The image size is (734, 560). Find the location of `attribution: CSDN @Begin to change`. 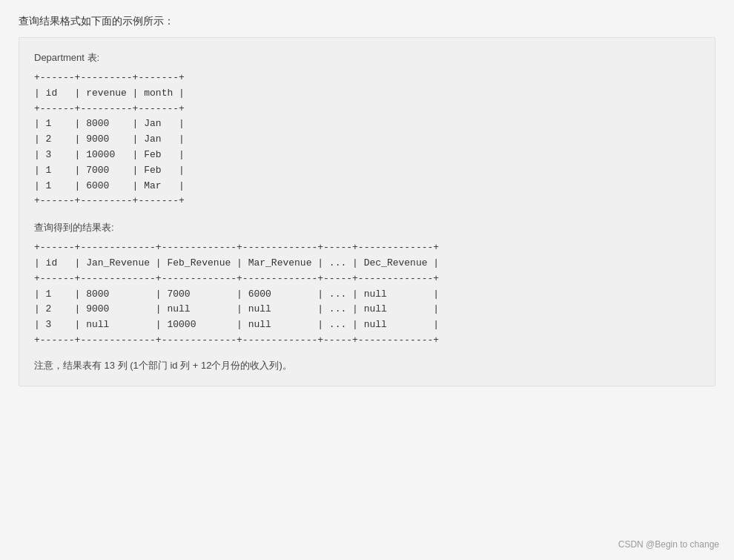

attribution: CSDN @Begin to change is located at coordinates (669, 544).